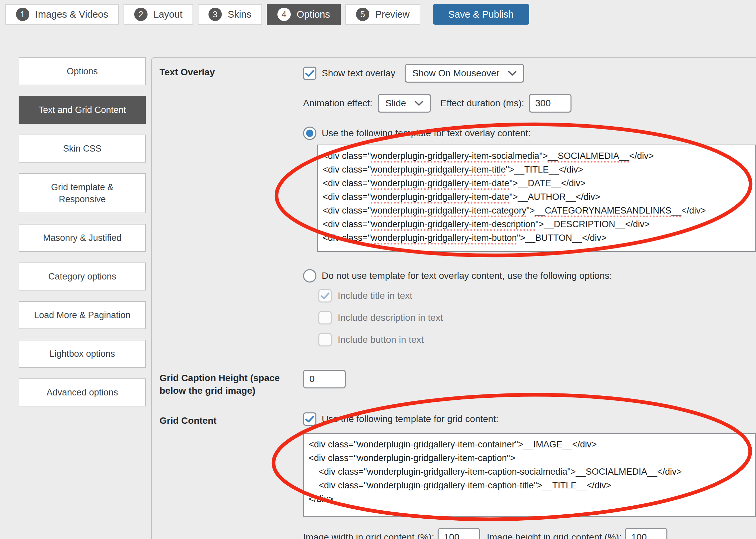  I want to click on sidebar-item-load-more-pagination: Load More & Pagination, so click(82, 315).